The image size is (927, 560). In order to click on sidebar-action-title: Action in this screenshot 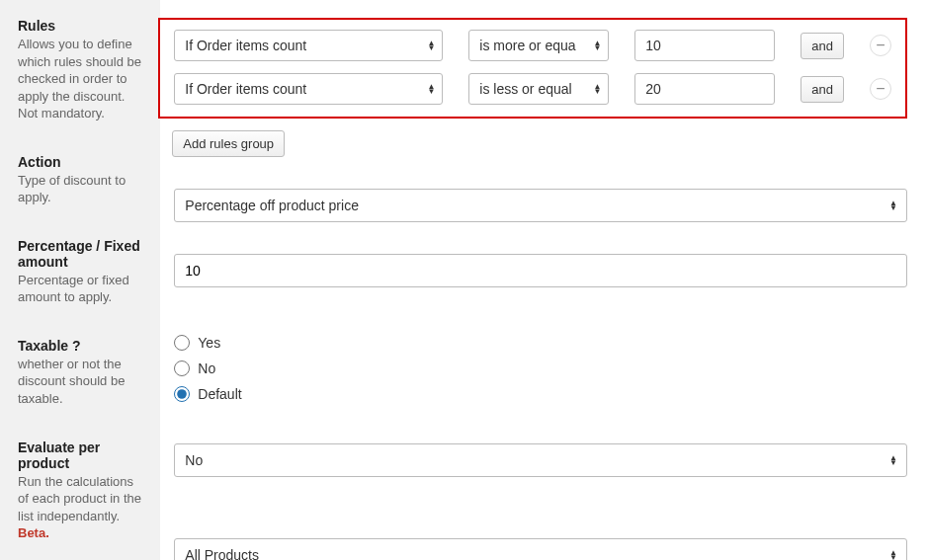, I will do `click(81, 162)`.